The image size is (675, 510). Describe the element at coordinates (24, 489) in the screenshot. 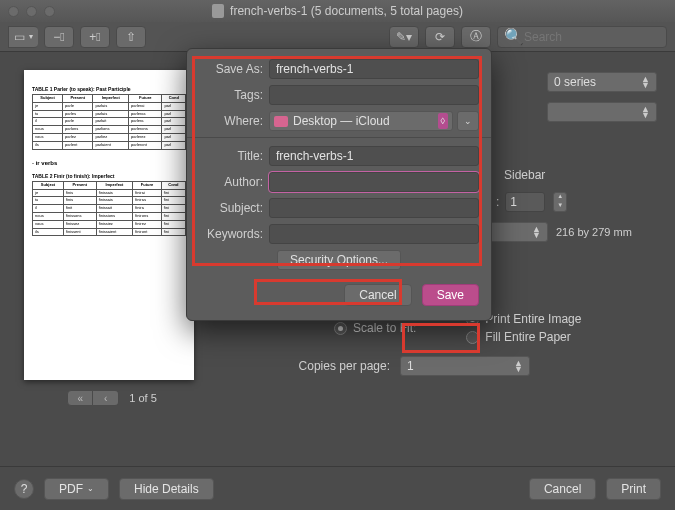

I see `help-button: ?` at that location.